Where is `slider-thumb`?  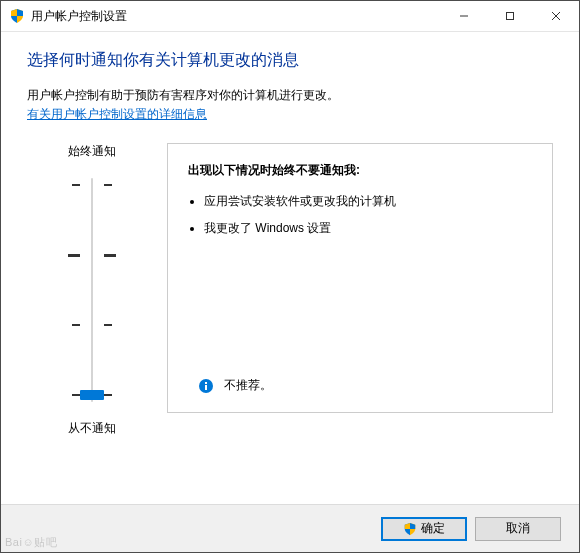
slider-thumb is located at coordinates (92, 395).